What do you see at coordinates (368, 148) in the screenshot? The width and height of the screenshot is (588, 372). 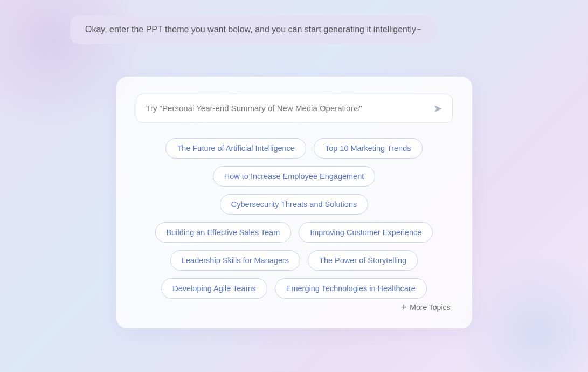 I see `topic-chip-marketing-trends: Top 10 Marketing Trends` at bounding box center [368, 148].